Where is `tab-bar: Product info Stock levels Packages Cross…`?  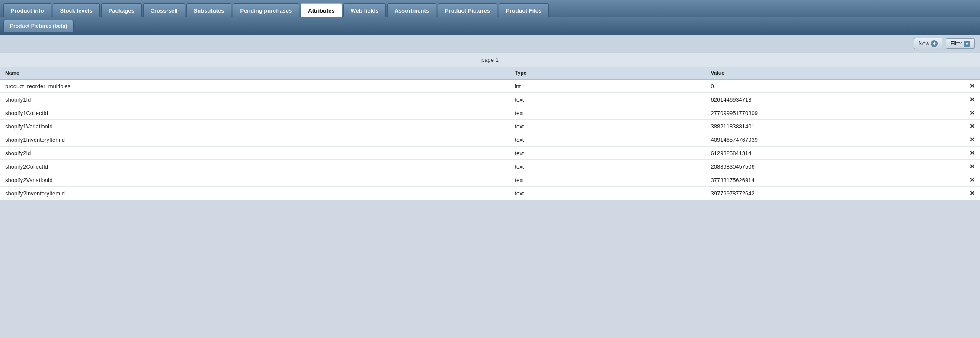
tab-bar: Product info Stock levels Packages Cross… is located at coordinates (490, 9).